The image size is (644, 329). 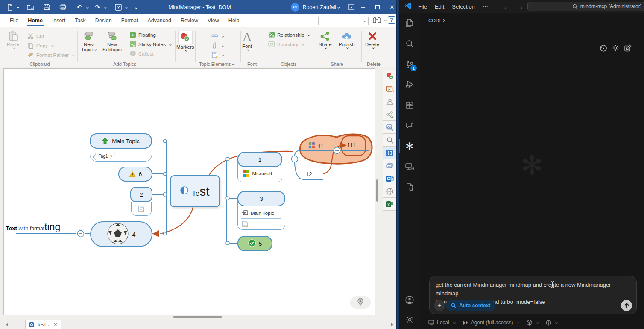 I want to click on find-chevron, so click(x=386, y=20).